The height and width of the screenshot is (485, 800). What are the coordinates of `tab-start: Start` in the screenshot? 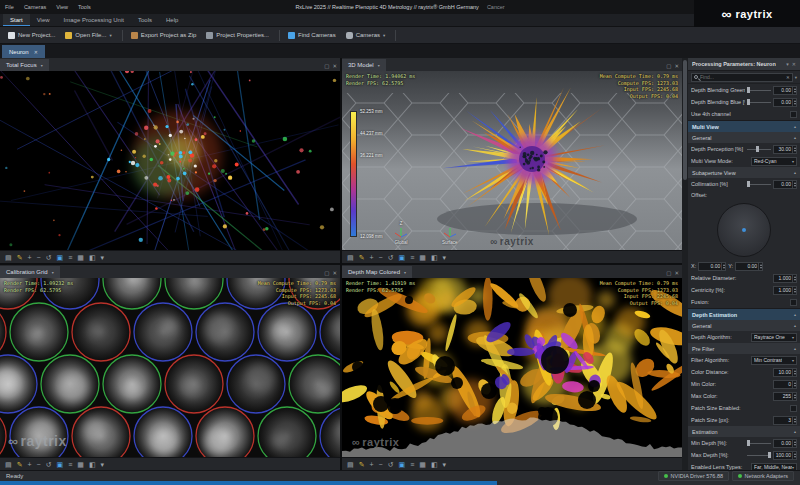 It's located at (16, 20).